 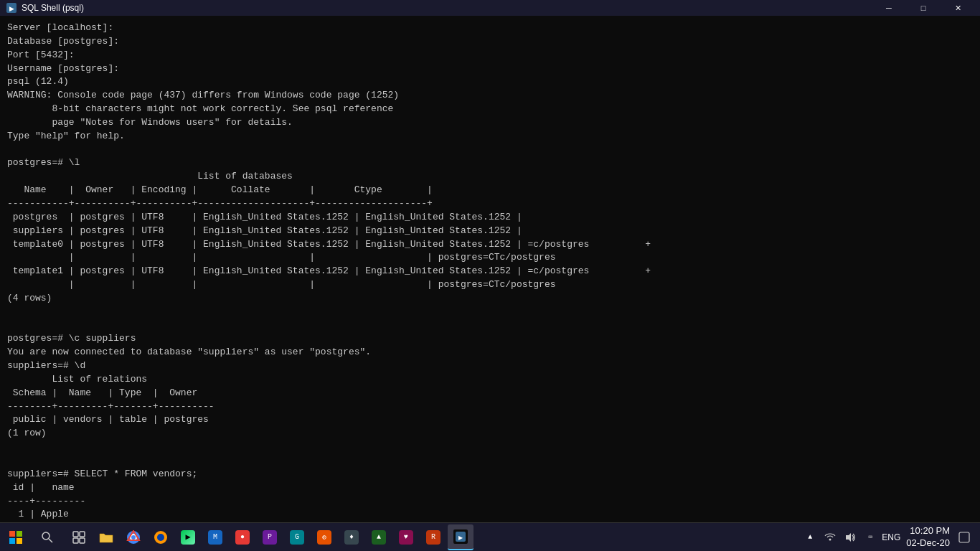 I want to click on file-explorer-button, so click(x=106, y=537).